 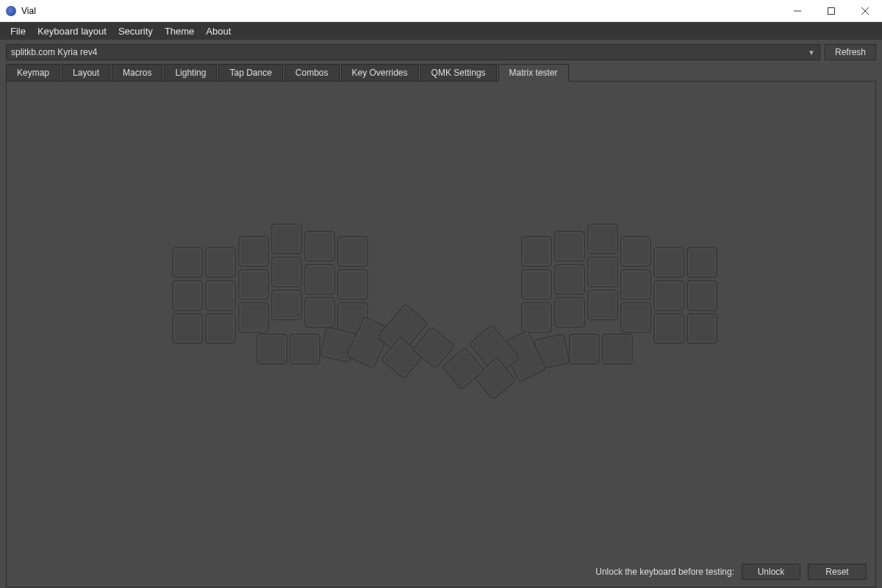 What do you see at coordinates (865, 11) in the screenshot?
I see `close-icon` at bounding box center [865, 11].